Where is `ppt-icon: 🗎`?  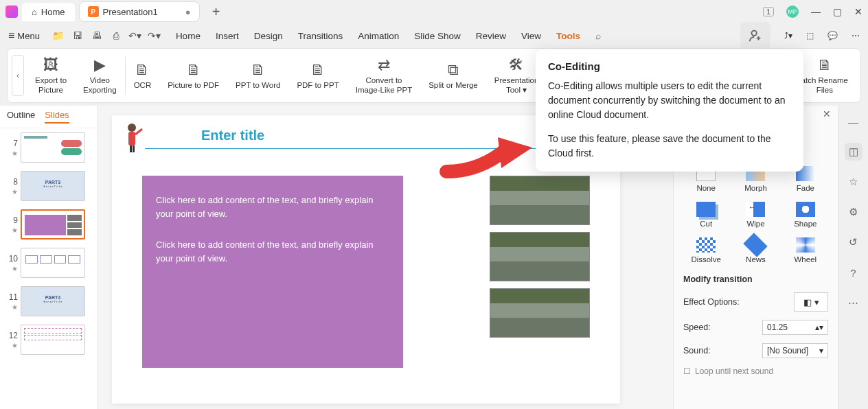
ppt-icon: 🗎 is located at coordinates (318, 70).